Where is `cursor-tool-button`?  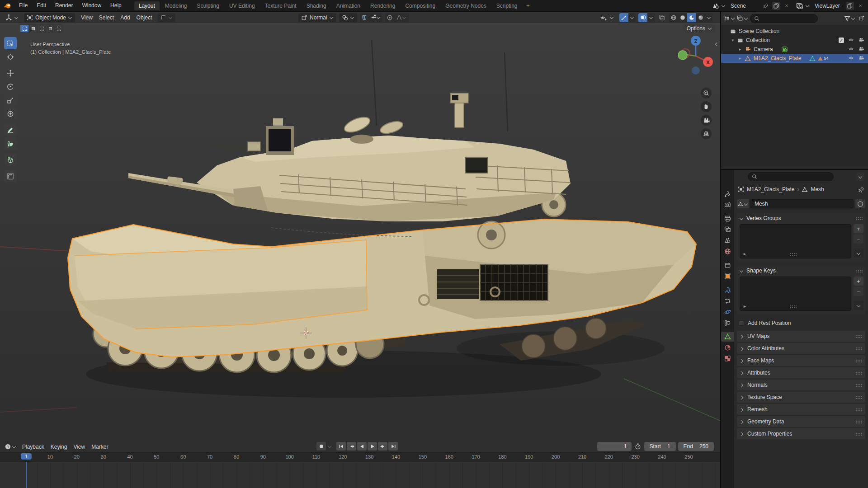 cursor-tool-button is located at coordinates (10, 57).